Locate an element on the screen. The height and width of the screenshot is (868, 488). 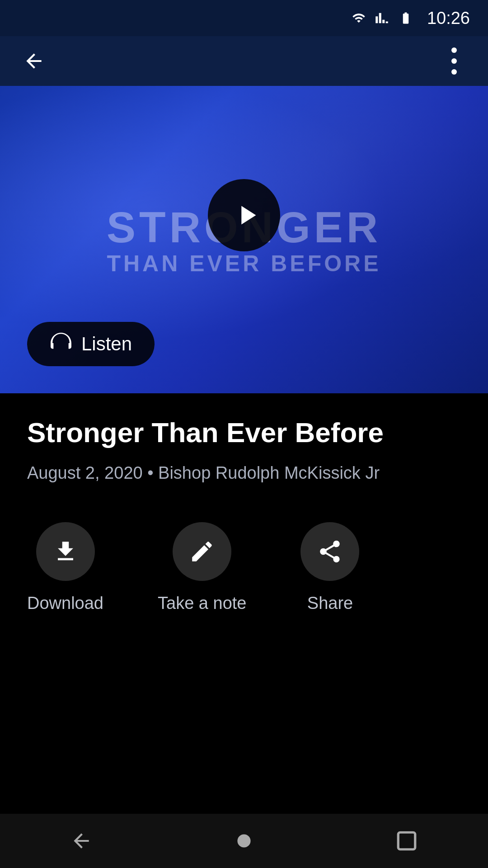
more-dots-icon is located at coordinates (454, 61).